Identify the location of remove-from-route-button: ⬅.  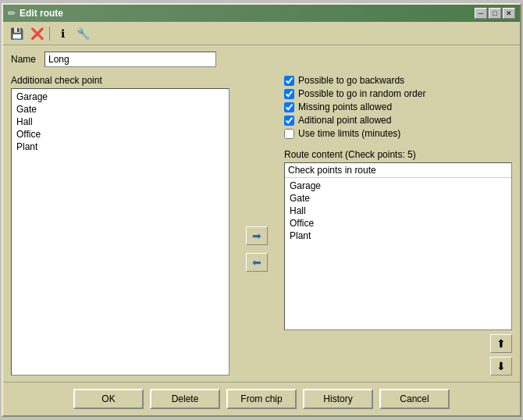
(257, 262).